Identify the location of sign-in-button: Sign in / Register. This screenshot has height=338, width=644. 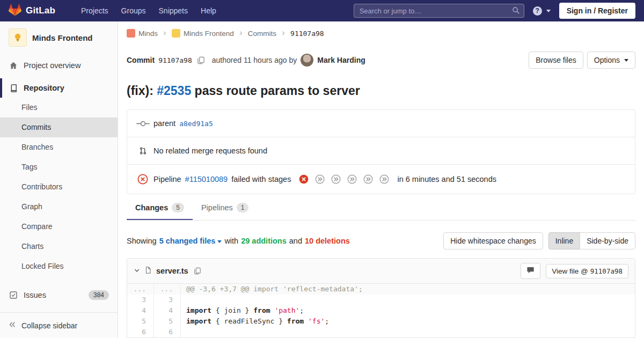
(597, 11).